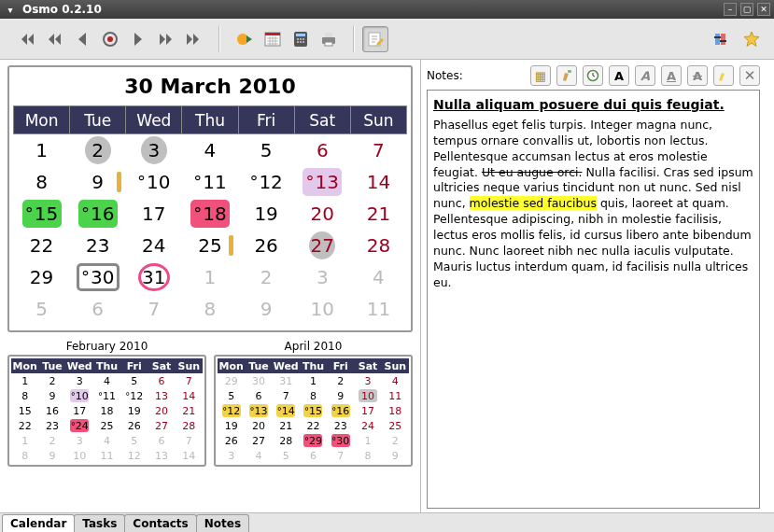  Describe the element at coordinates (322, 182) in the screenshot. I see `day-cell: 13` at that location.